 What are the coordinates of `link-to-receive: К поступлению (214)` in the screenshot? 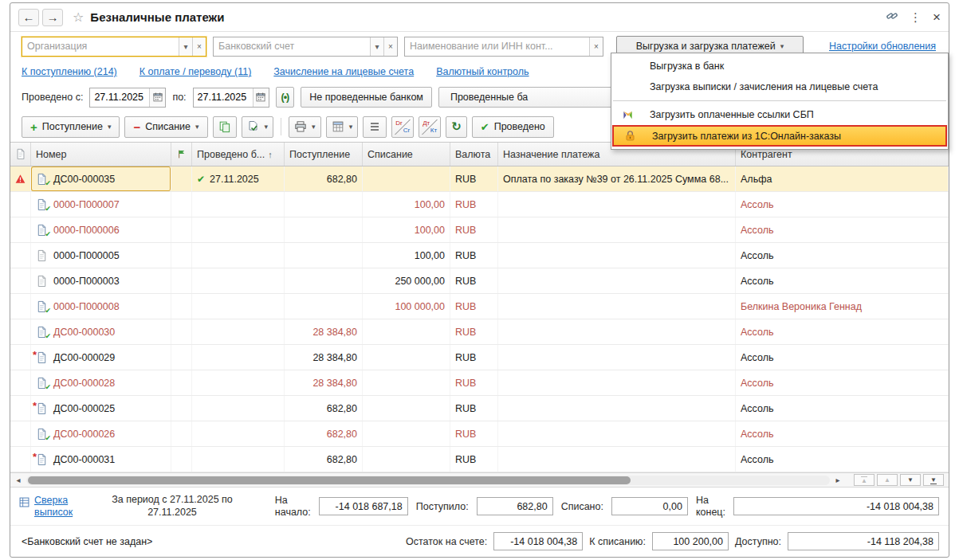 It's located at (69, 72).